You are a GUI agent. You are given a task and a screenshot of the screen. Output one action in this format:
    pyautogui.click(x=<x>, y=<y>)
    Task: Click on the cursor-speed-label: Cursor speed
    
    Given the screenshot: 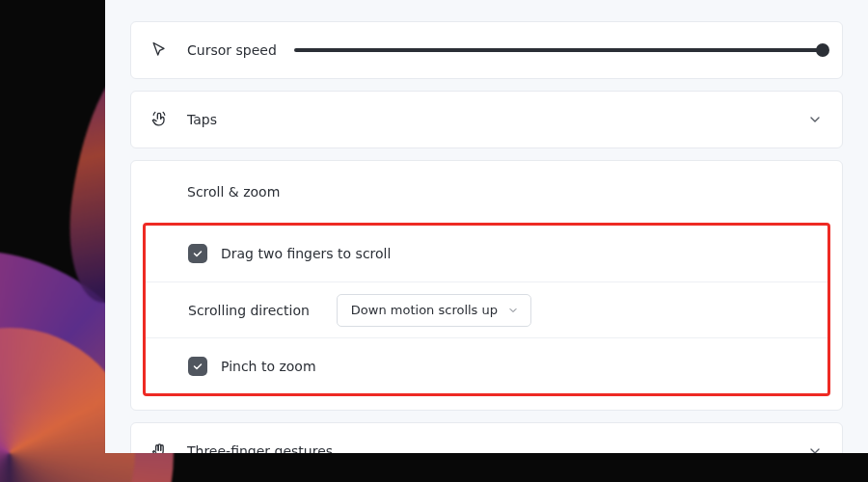 What is the action you would take?
    pyautogui.click(x=231, y=50)
    